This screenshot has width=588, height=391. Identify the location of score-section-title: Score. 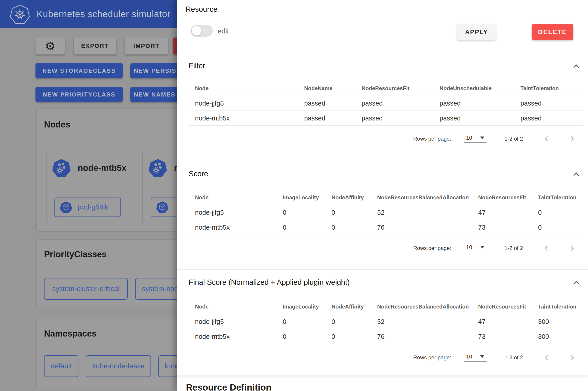
(198, 174).